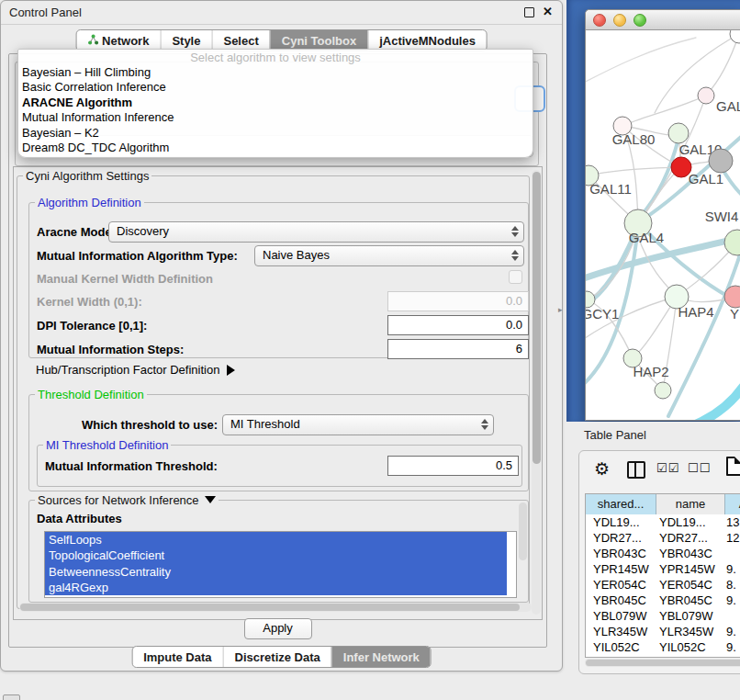 This screenshot has width=740, height=700. I want to click on table-row: YDR27... YDR27... 12, so click(663, 538).